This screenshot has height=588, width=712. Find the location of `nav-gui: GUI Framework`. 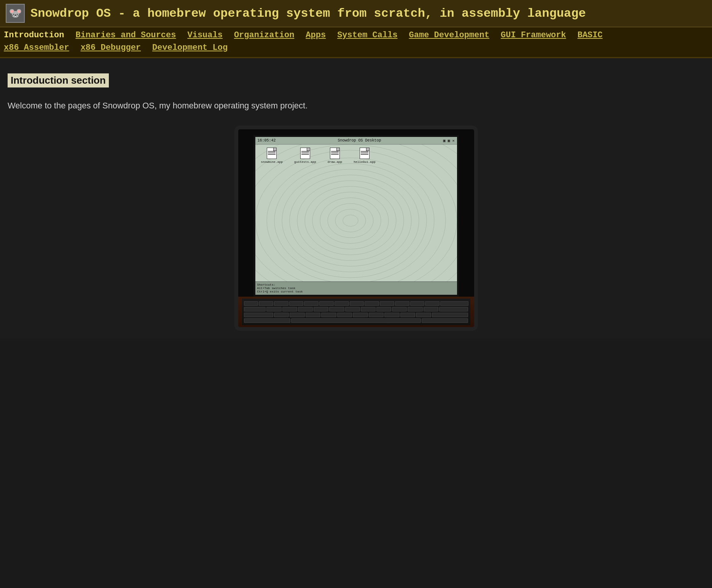

nav-gui: GUI Framework is located at coordinates (534, 35).